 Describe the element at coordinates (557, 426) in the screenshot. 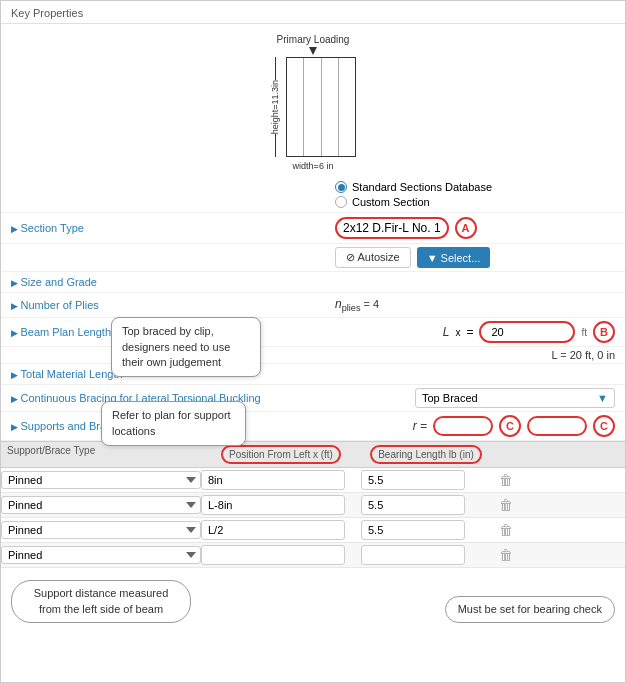

I see `r-right-box` at that location.